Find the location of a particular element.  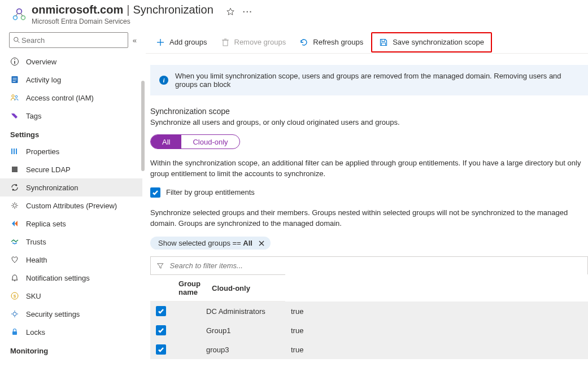

sidebar-item-access-control: Access control (IAM) is located at coordinates (71, 98).